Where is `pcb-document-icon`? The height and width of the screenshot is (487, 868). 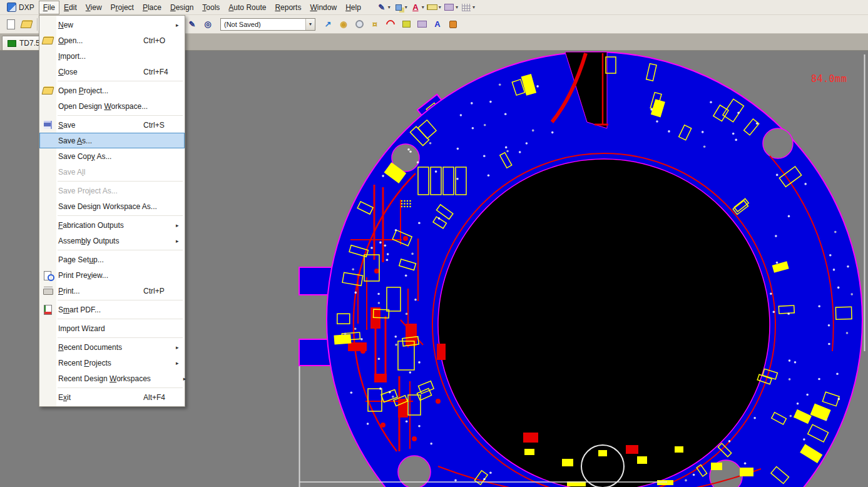 pcb-document-icon is located at coordinates (12, 44).